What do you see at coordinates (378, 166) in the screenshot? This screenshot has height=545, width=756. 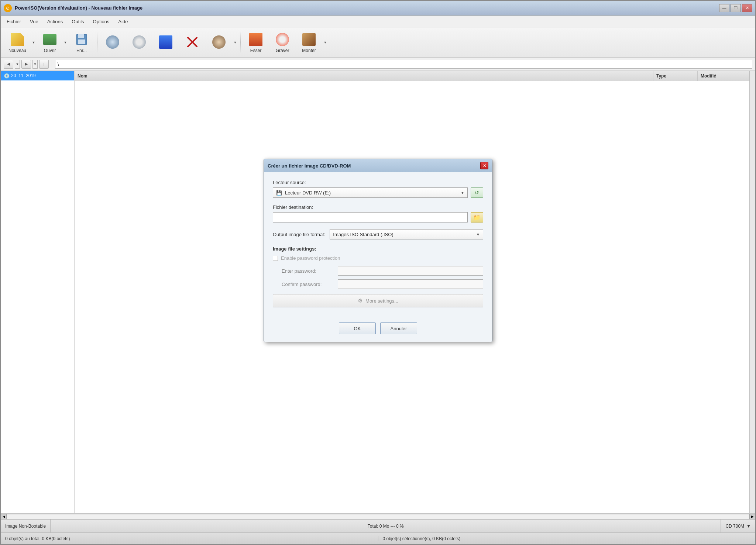 I see `dialog-titlebar: Créer un fichier image CD/DVD-ROM ✕` at bounding box center [378, 166].